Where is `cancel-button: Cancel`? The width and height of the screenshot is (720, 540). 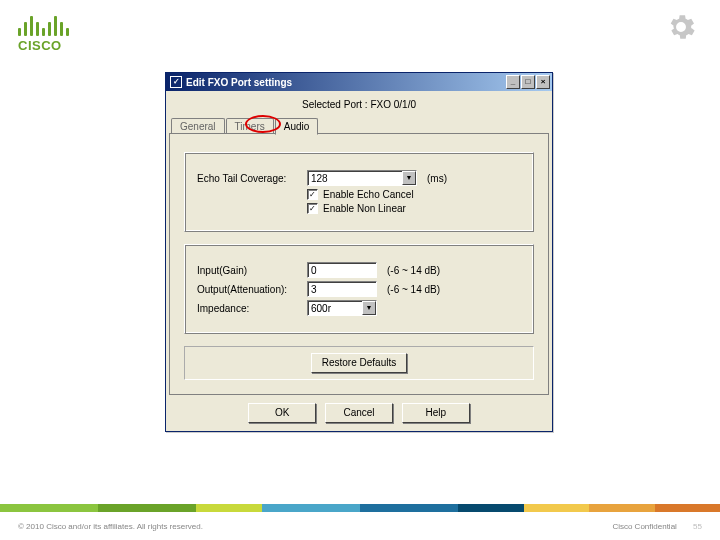 cancel-button: Cancel is located at coordinates (359, 413).